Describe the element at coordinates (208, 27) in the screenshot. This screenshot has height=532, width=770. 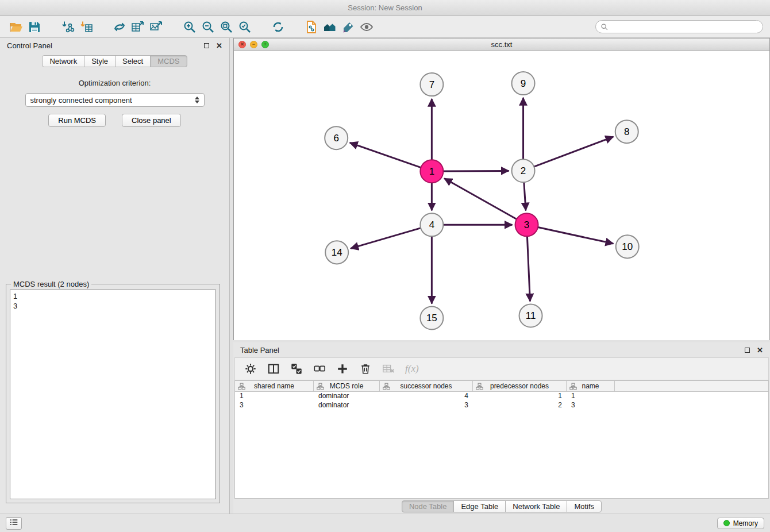
I see `zoom-out-button` at that location.